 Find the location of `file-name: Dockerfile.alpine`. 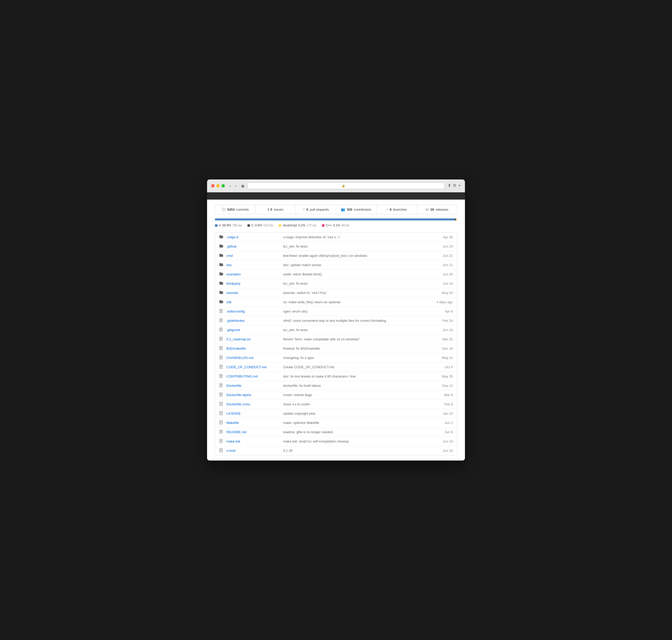

file-name: Dockerfile.alpine is located at coordinates (255, 395).